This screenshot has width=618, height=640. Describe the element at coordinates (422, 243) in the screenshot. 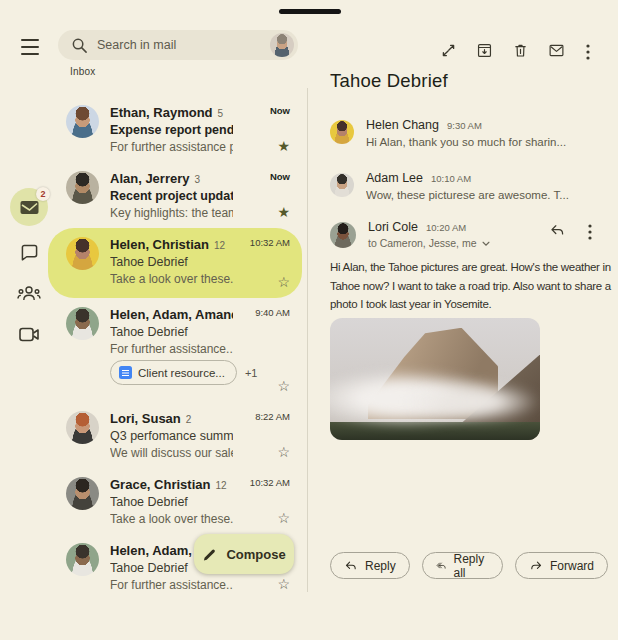

I see `recipients: to Cameron, Jesse, me` at that location.